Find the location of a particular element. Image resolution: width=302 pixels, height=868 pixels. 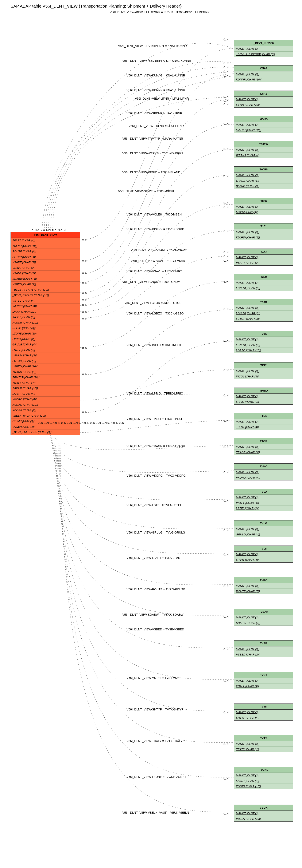

main-table-row: _BEV1_LULDEGRP [CHAR (3)] is located at coordinates (45, 432).